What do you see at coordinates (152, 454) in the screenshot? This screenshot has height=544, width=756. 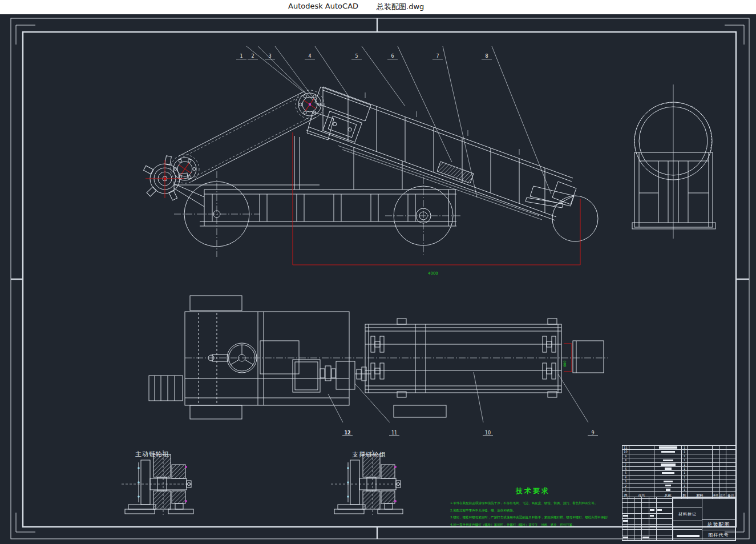 I see `label-drive-sprocket-group: 主动链轮组` at bounding box center [152, 454].